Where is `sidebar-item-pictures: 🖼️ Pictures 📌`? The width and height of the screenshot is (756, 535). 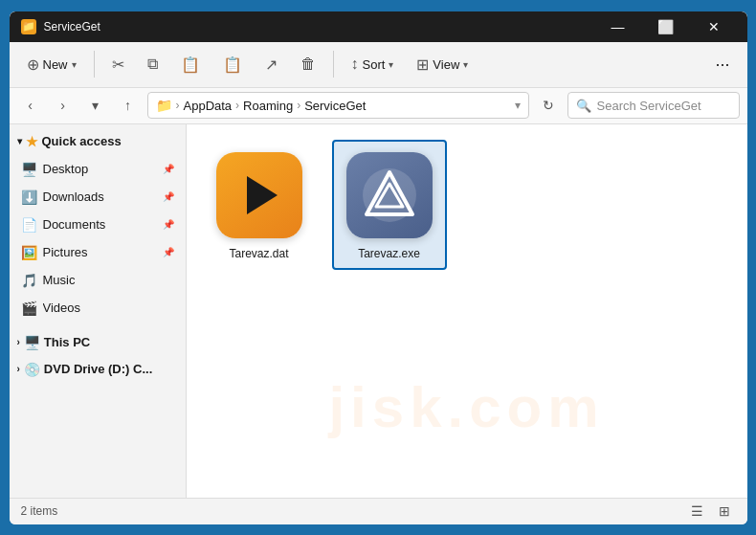
sidebar-item-pictures: 🖼️ Pictures 📌 is located at coordinates (98, 253).